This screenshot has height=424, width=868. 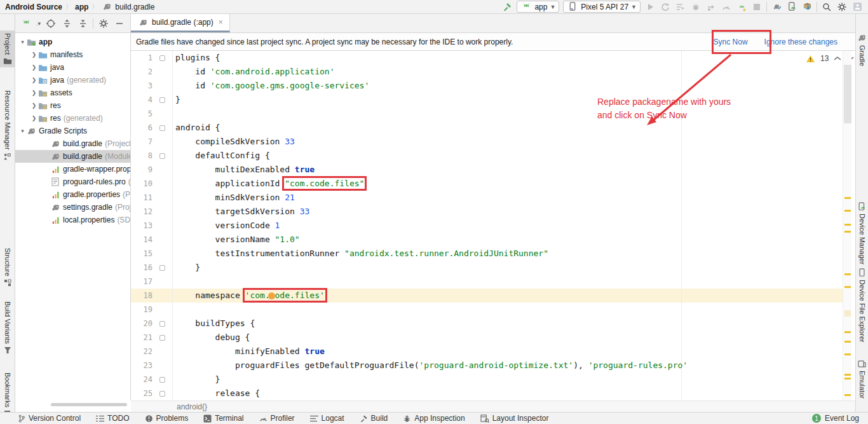 I want to click on code-line-19: 19, so click(x=487, y=310).